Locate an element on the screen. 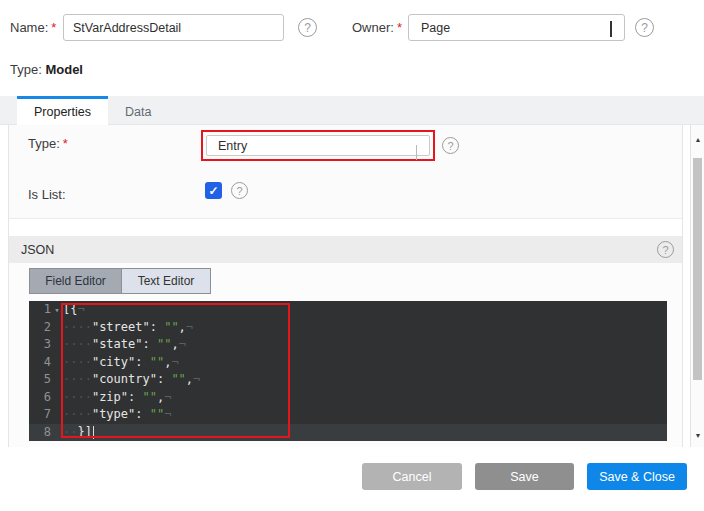  code-token: "street": is located at coordinates (128, 327).